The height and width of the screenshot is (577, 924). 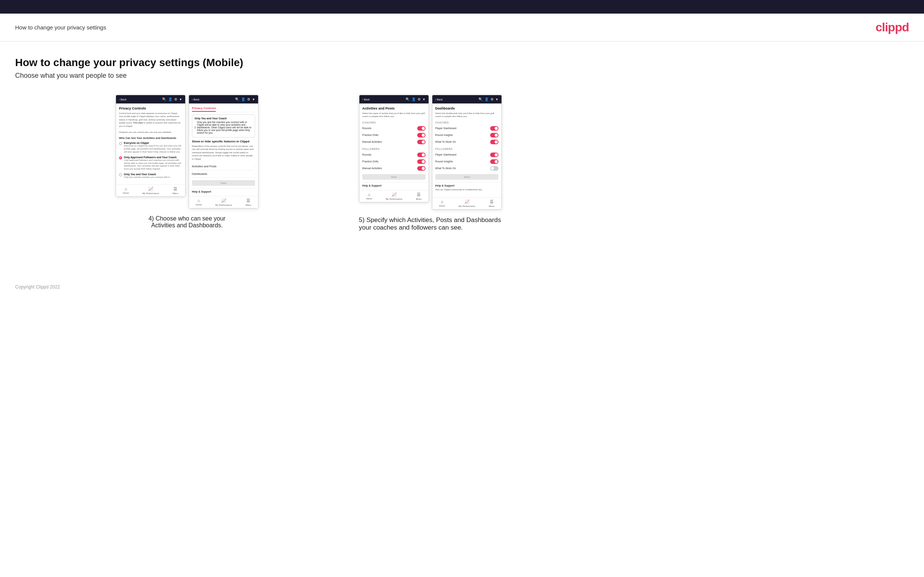 What do you see at coordinates (176, 193) in the screenshot?
I see `nav-menu-label: Menu` at bounding box center [176, 193].